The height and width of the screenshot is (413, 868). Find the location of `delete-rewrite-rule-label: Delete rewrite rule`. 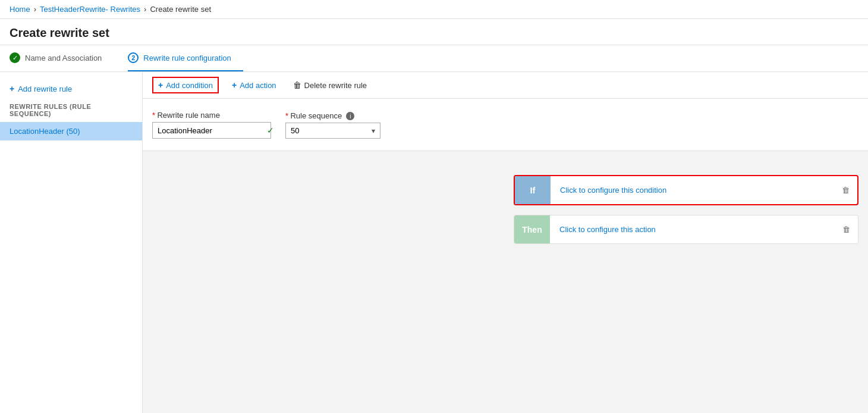

delete-rewrite-rule-label: Delete rewrite rule is located at coordinates (336, 86).